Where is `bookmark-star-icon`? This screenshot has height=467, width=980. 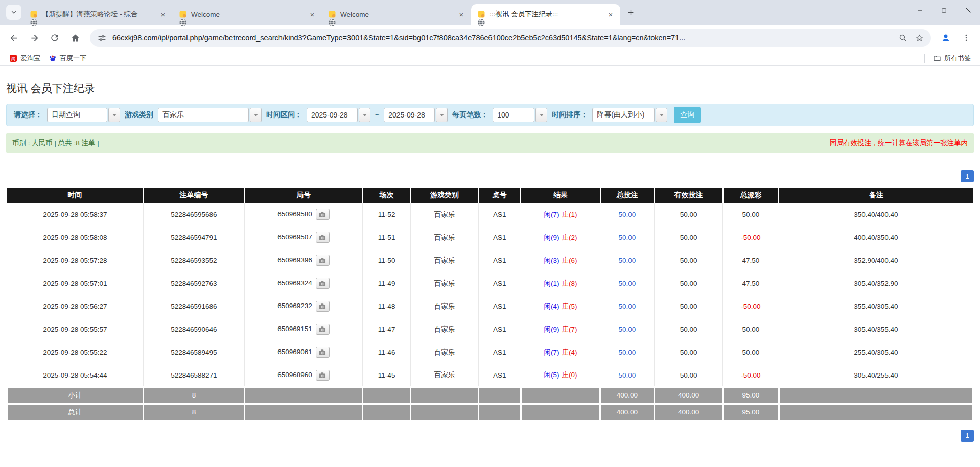
bookmark-star-icon is located at coordinates (919, 38).